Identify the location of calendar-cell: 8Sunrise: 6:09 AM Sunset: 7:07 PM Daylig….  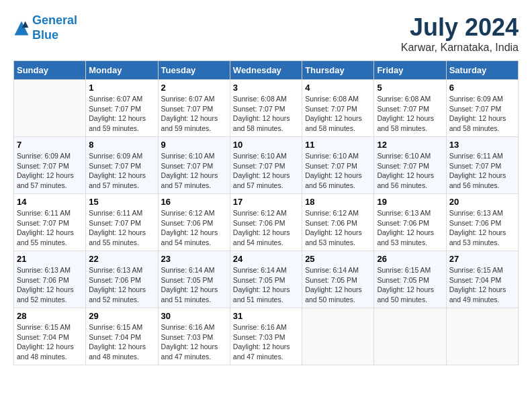
(122, 165).